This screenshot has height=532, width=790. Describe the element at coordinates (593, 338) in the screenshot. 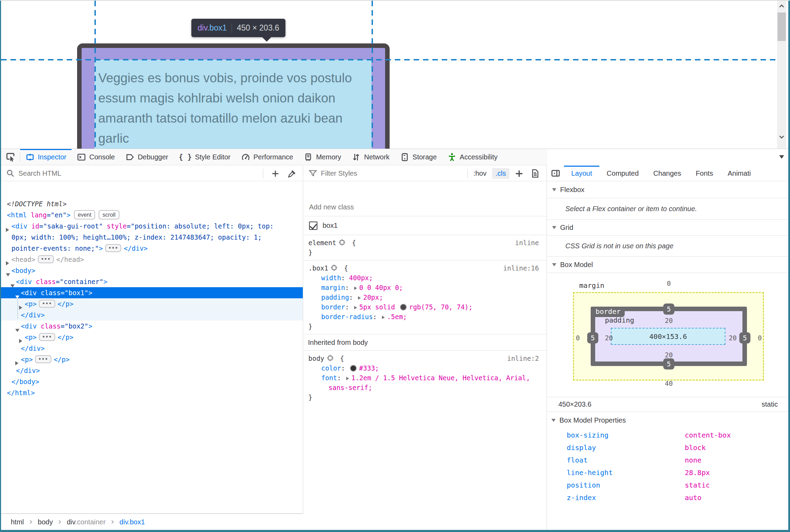

I see `border-left-value: 5` at that location.